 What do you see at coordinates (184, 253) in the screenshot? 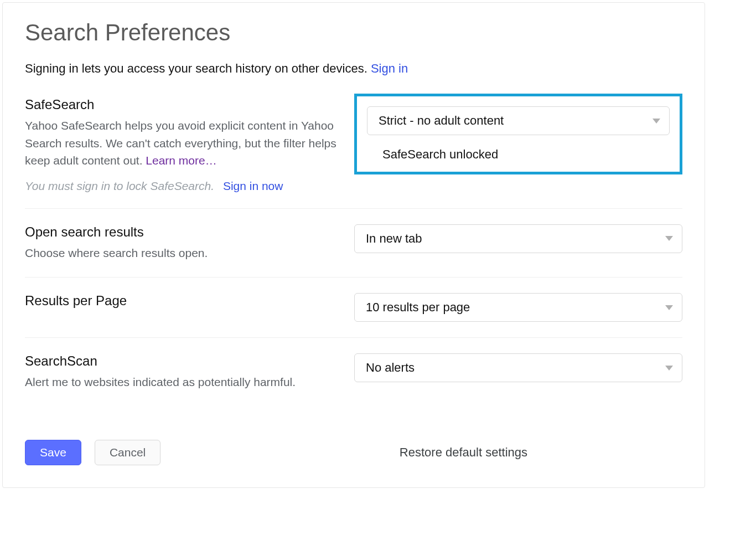
I see `open-results-desc: Choose where search results open.` at bounding box center [184, 253].